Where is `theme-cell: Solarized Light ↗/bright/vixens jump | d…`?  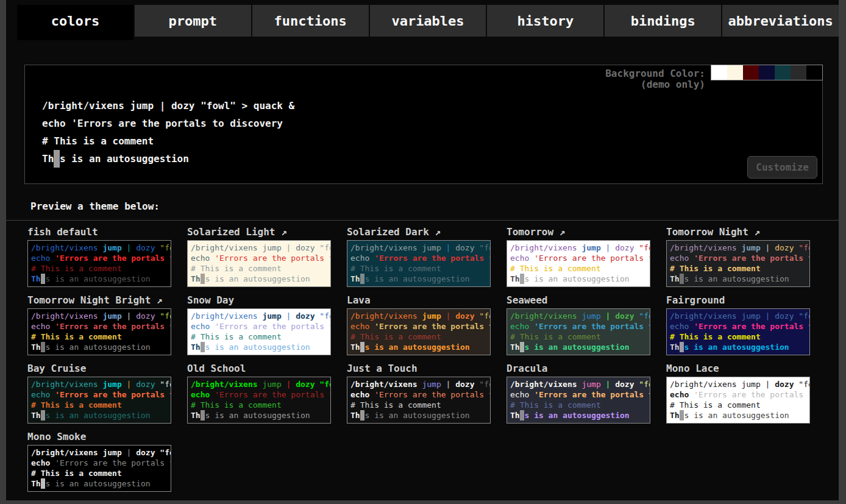
theme-cell: Solarized Light ↗/bright/vixens jump | d… is located at coordinates (267, 257).